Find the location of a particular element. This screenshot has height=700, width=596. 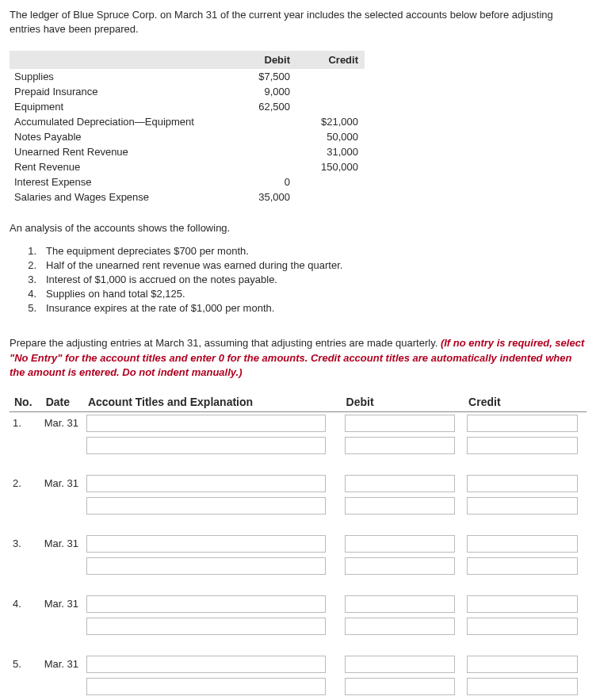

analysis-list: 1.The equipment depreciates $700 per mon… is located at coordinates (300, 279).